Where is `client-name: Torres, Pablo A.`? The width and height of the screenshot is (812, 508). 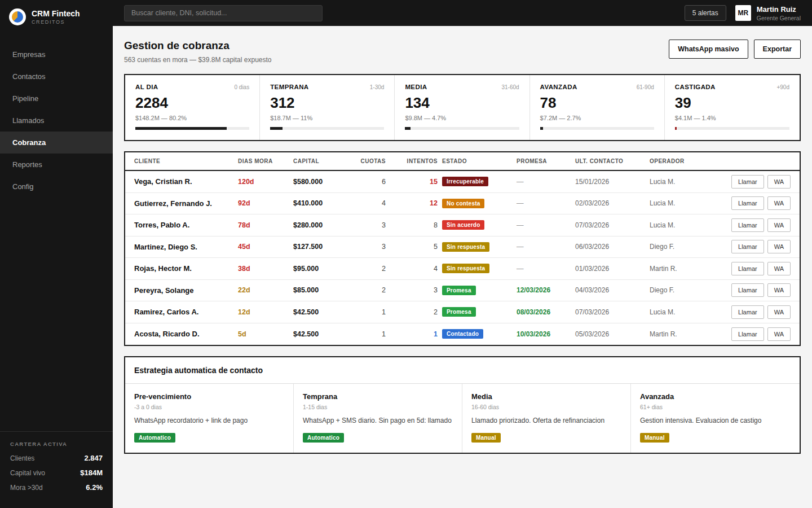
client-name: Torres, Pablo A. is located at coordinates (184, 225).